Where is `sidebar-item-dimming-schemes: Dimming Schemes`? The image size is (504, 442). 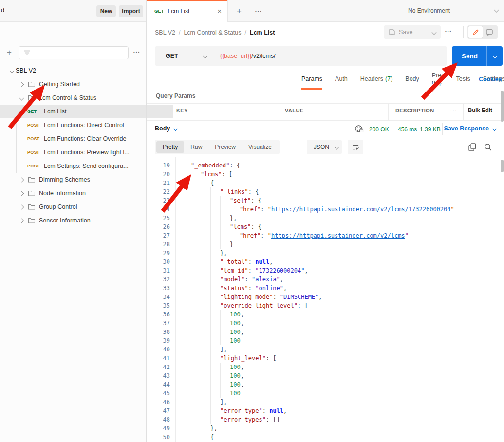
sidebar-item-dimming-schemes: Dimming Schemes is located at coordinates (82, 180).